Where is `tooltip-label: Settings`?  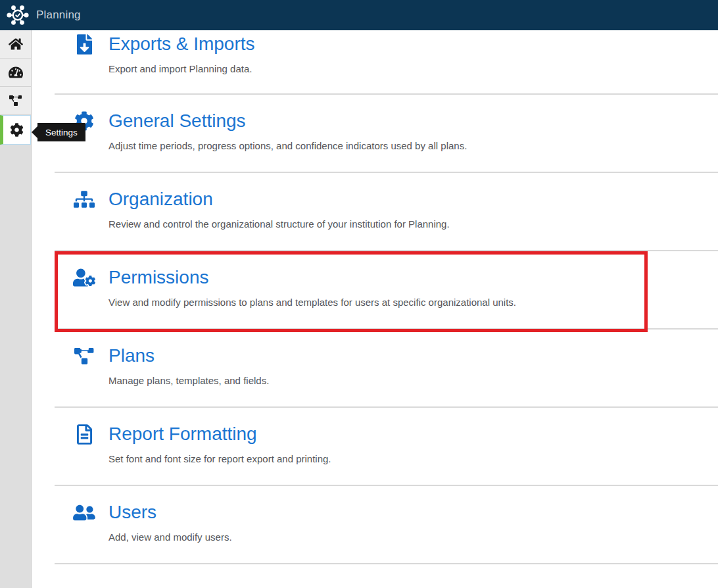 tooltip-label: Settings is located at coordinates (62, 133).